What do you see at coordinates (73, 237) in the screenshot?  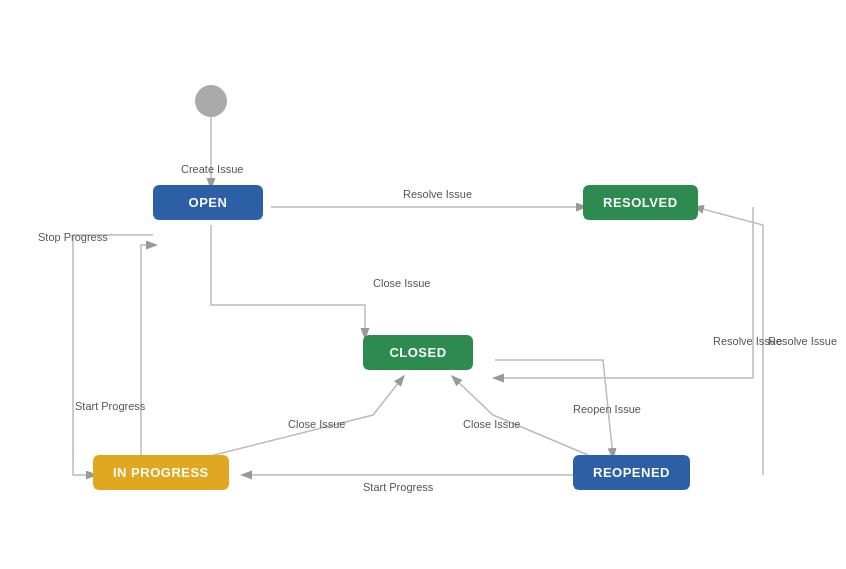 I see `label-stop-progress: Stop Progress` at bounding box center [73, 237].